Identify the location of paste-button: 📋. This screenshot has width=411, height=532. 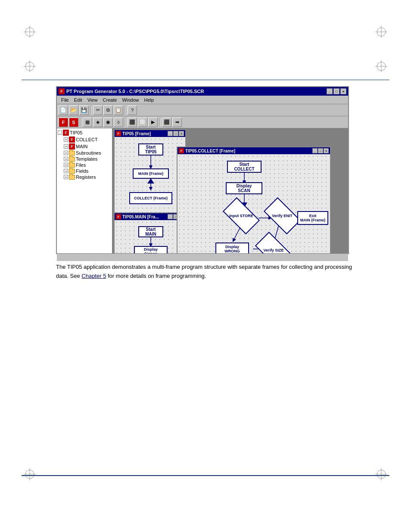
(118, 110).